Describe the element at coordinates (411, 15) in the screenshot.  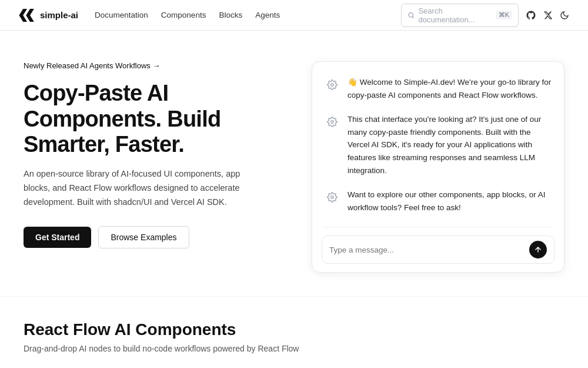
I see `search-icon` at that location.